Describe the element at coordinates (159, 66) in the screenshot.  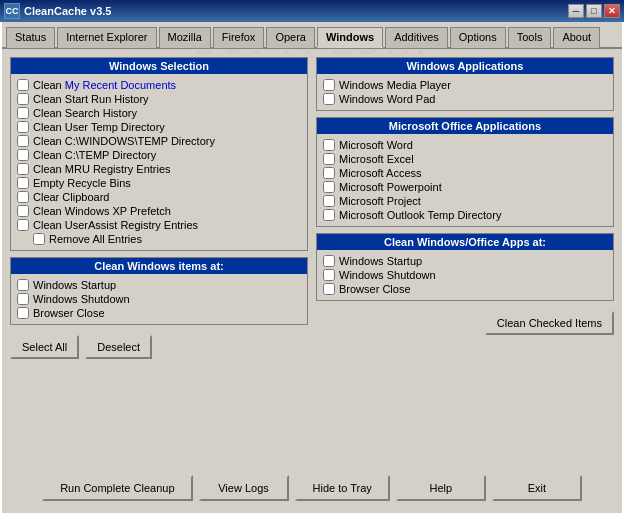
I see `windows-selection-header: Windows Selection` at that location.